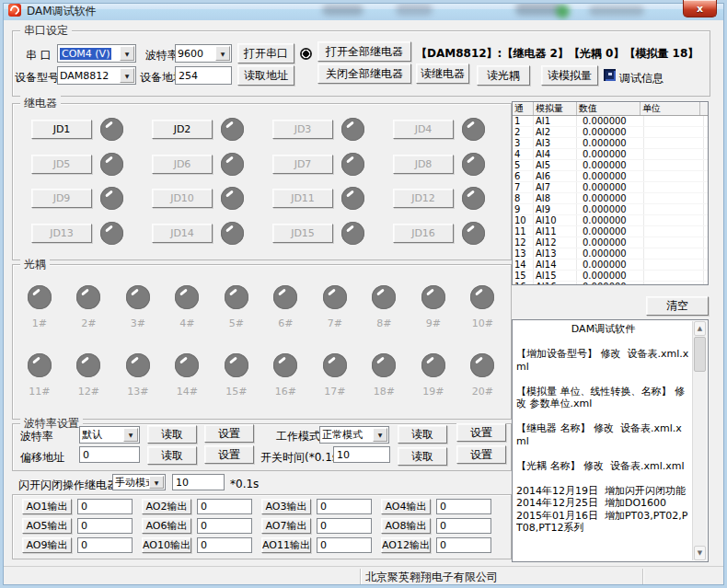 The height and width of the screenshot is (588, 727). Describe the element at coordinates (609, 75) in the screenshot. I see `debug-info-icon` at that location.